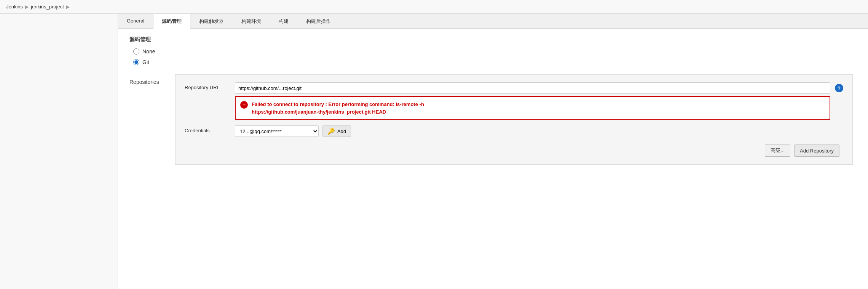 The height and width of the screenshot is (289, 868). Describe the element at coordinates (277, 131) in the screenshot. I see `credentials-select: 12...@qq.com/*****` at that location.